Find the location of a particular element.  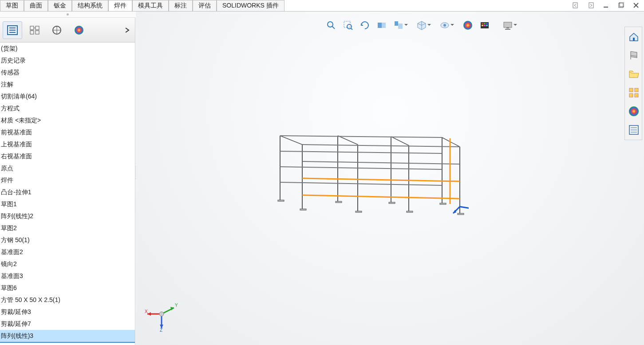

tree-item: 历史记录 is located at coordinates (67, 60).